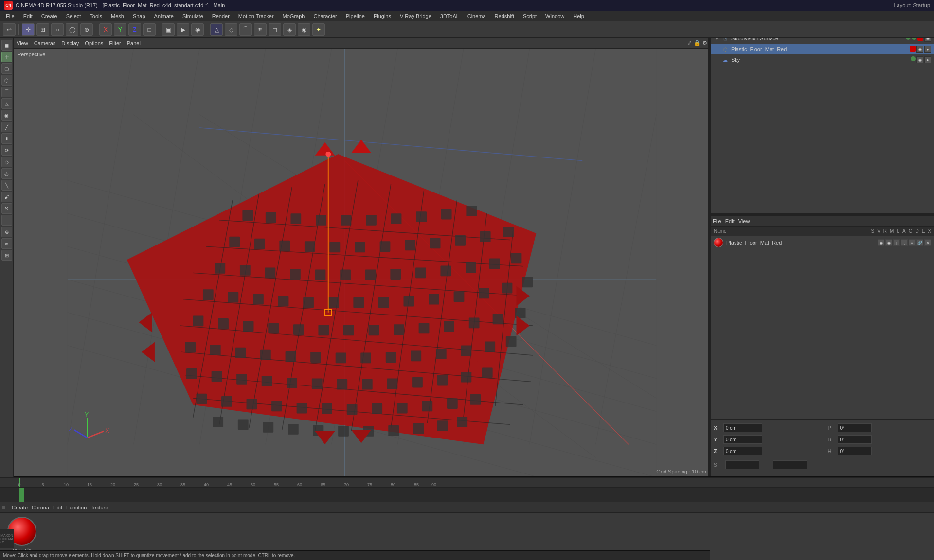 The width and height of the screenshot is (934, 560). Describe the element at coordinates (7, 127) in the screenshot. I see `sidebar-knife: ╱` at that location.